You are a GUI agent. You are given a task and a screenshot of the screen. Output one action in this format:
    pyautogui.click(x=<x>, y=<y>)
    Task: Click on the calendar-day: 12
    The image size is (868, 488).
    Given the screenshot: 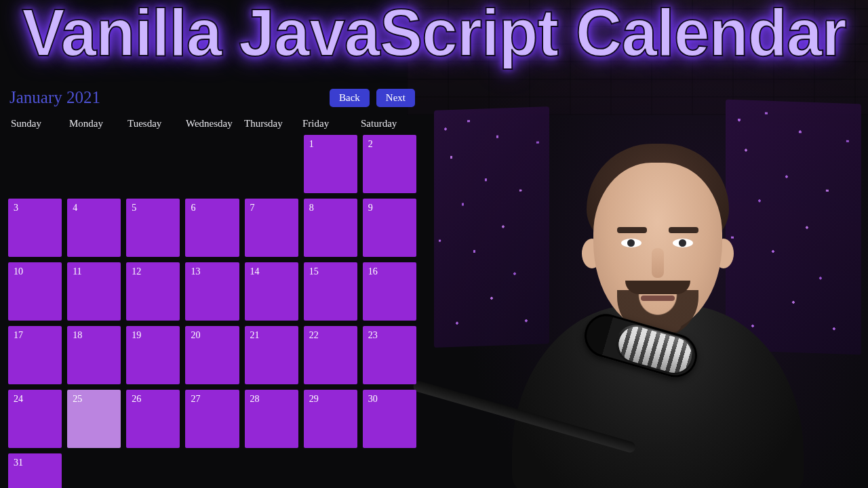 What is the action you would take?
    pyautogui.click(x=153, y=291)
    